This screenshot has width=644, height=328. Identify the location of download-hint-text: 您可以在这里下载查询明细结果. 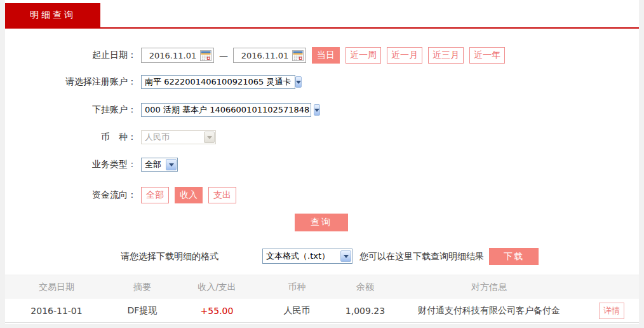
(422, 257).